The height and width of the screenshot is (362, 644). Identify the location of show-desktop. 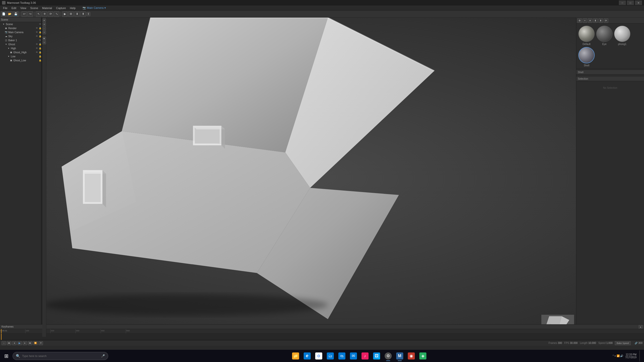
(640, 356).